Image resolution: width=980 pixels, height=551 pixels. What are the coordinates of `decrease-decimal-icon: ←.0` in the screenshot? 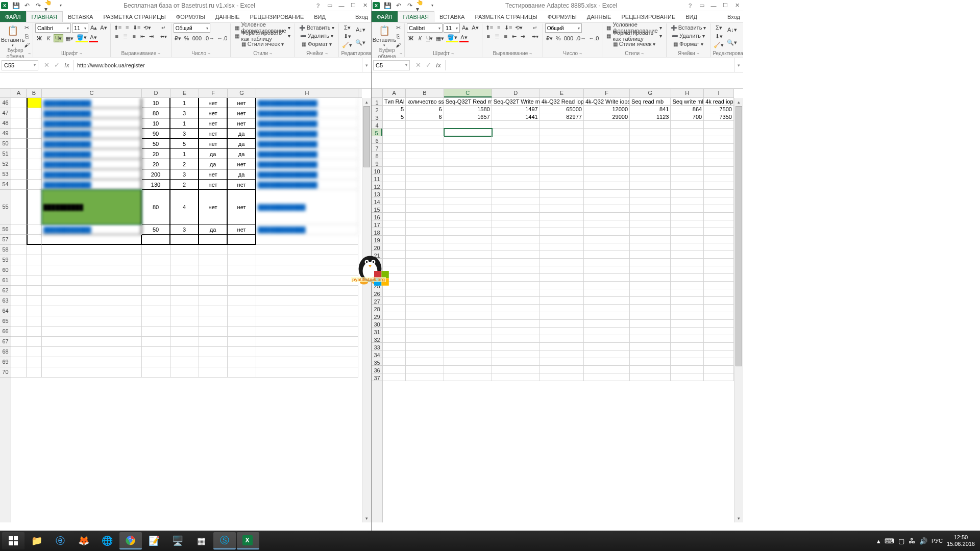 It's located at (222, 38).